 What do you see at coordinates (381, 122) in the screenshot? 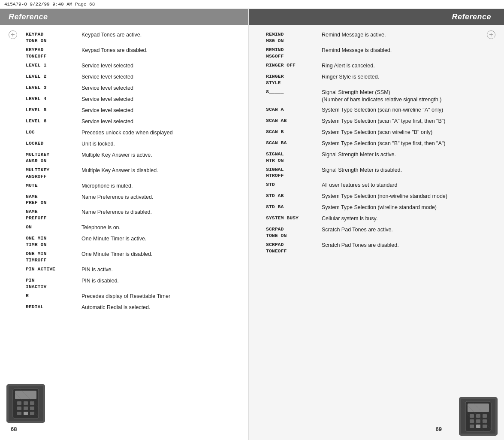
I see `list-item: SCAN ABSystem Type Selection (scan "A" t…` at bounding box center [381, 122].